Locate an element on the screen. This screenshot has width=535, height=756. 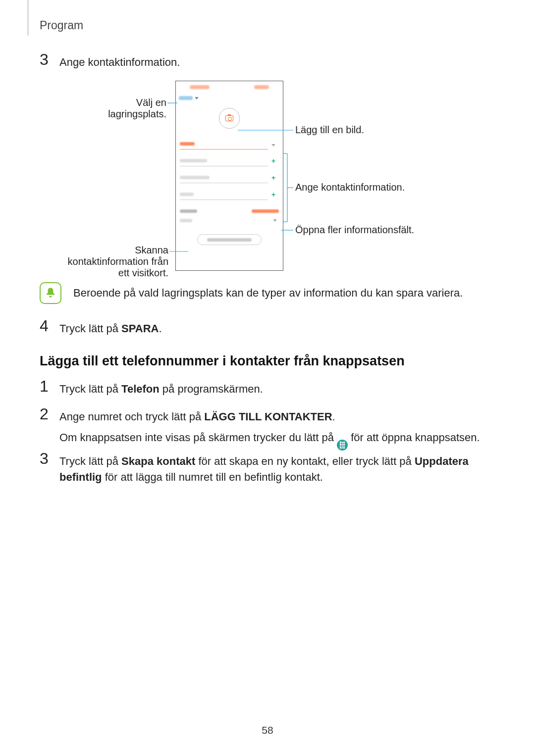
note-box: Beroende på vald lagringsplats kan de ty… is located at coordinates (251, 293).